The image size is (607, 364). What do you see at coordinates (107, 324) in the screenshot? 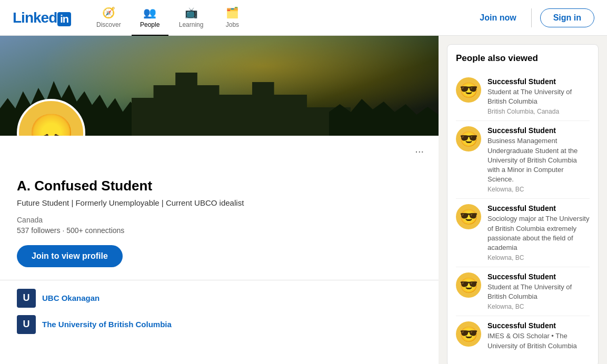
I see `edu-name-ubc: The University of British Columbia` at bounding box center [107, 324].